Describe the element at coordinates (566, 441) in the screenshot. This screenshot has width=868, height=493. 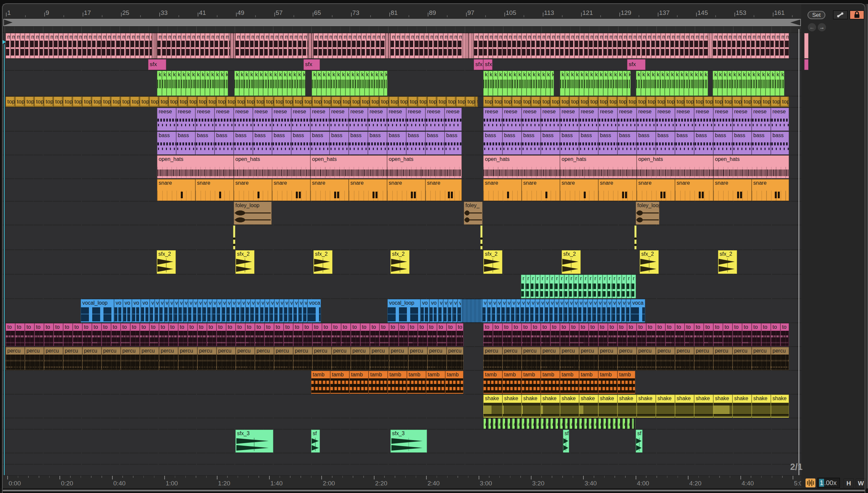
I see `clip-sfx_3: sf` at that location.